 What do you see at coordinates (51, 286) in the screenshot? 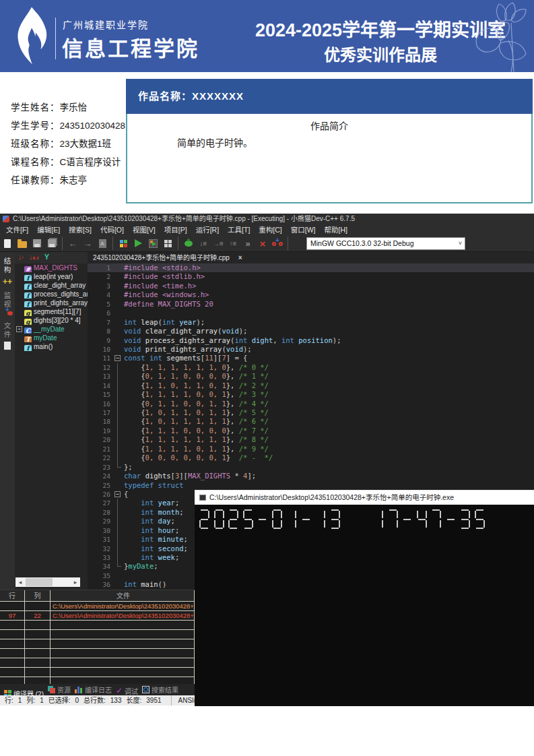
I see `tree-item: fclear_dight_array` at bounding box center [51, 286].